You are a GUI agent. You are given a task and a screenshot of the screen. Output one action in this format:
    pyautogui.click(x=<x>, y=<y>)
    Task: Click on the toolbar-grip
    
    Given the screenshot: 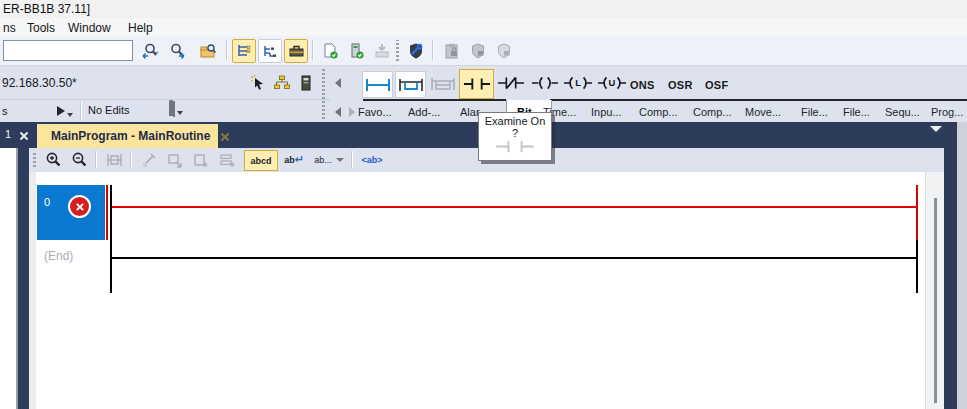 What is the action you would take?
    pyautogui.click(x=34, y=160)
    